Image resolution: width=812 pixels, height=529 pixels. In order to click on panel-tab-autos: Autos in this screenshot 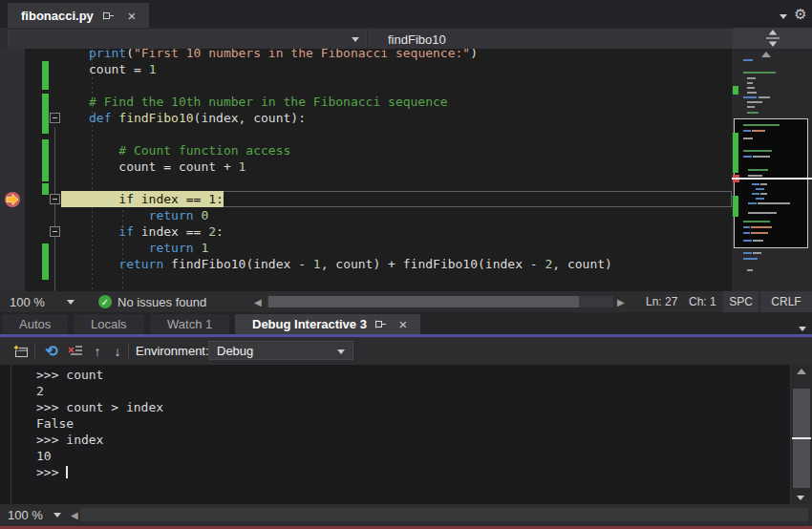, I will do `click(34, 325)`.